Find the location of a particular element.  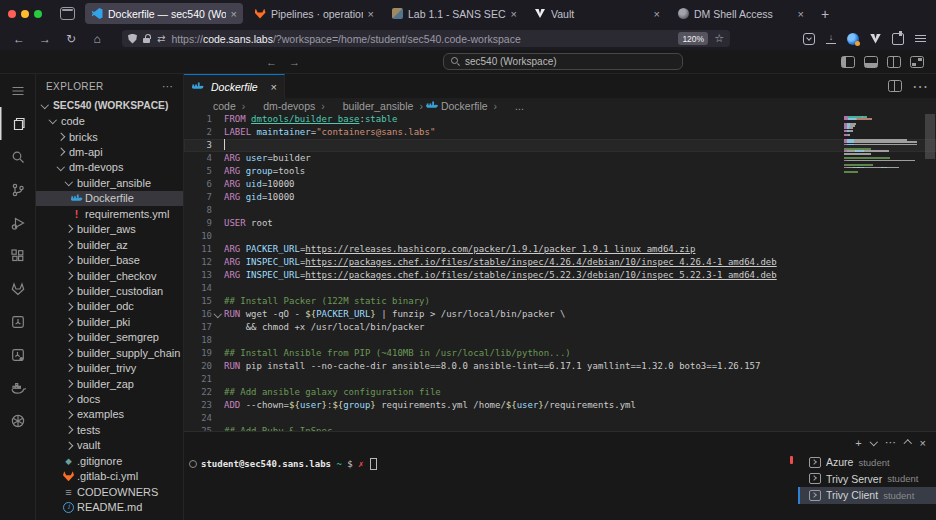

container-avatar-icon is located at coordinates (853, 39).